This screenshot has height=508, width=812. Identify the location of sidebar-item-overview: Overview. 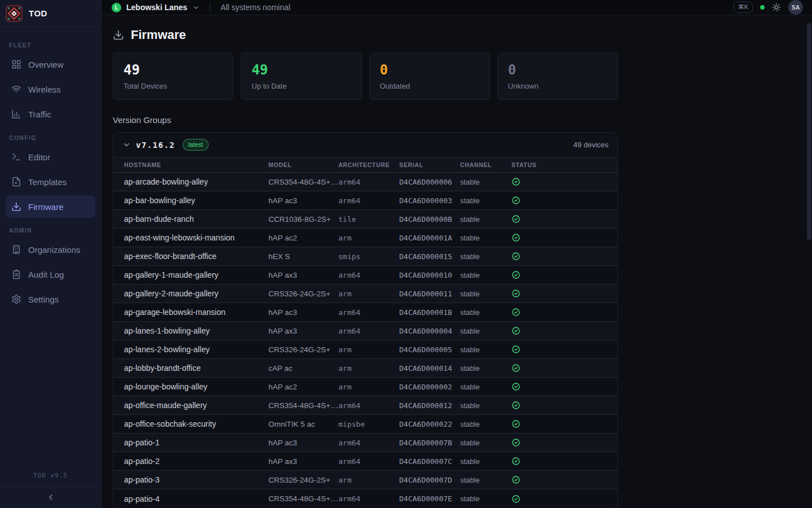
(51, 64).